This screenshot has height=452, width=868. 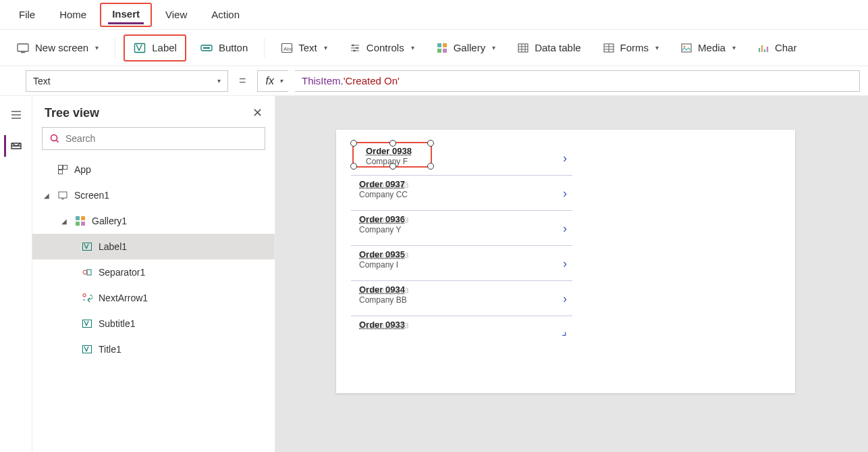 I want to click on tree-node-nextarrow1: NextArrow1, so click(x=154, y=298).